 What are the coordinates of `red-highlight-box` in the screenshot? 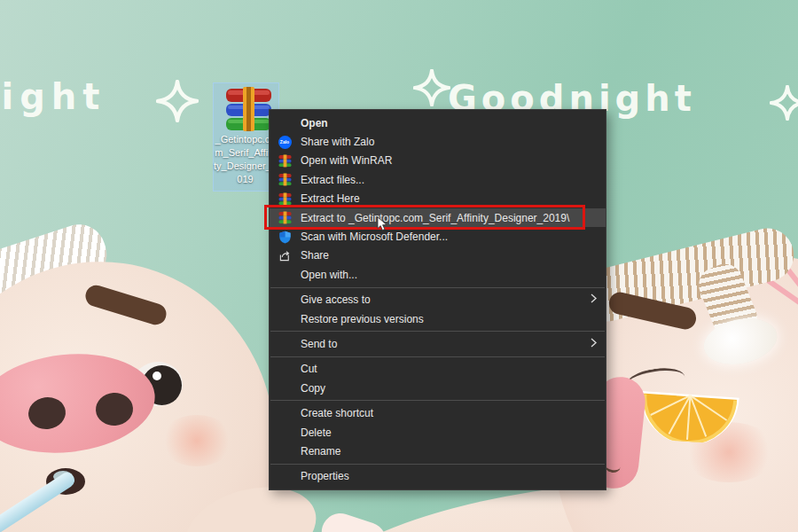 It's located at (425, 217).